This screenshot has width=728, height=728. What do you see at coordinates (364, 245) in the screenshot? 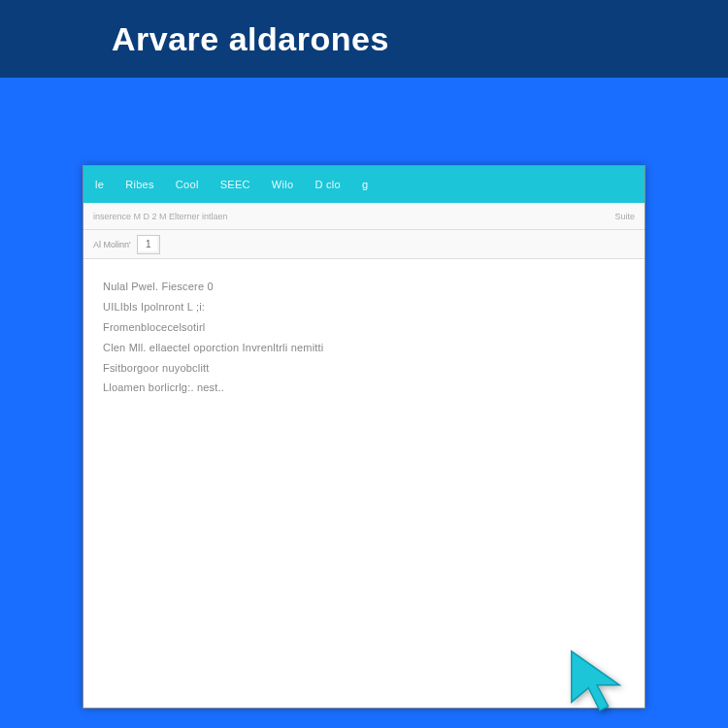
I see `secondary-toolbar: Al Molinn' 1` at bounding box center [364, 245].